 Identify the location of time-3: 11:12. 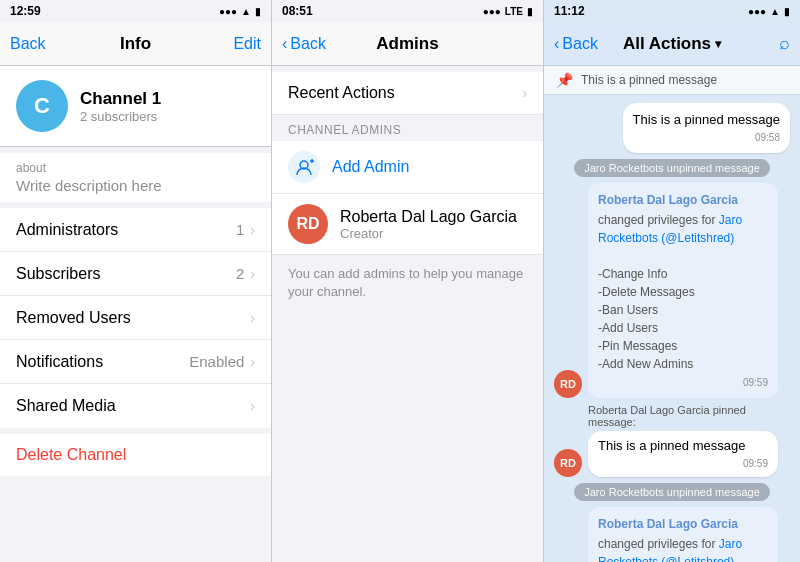
(570, 11).